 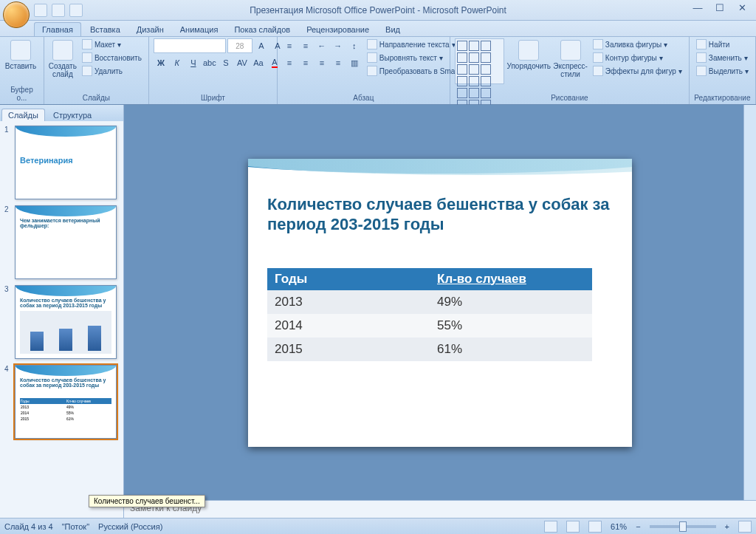 What do you see at coordinates (338, 46) in the screenshot?
I see `increase-indent-button: →` at bounding box center [338, 46].